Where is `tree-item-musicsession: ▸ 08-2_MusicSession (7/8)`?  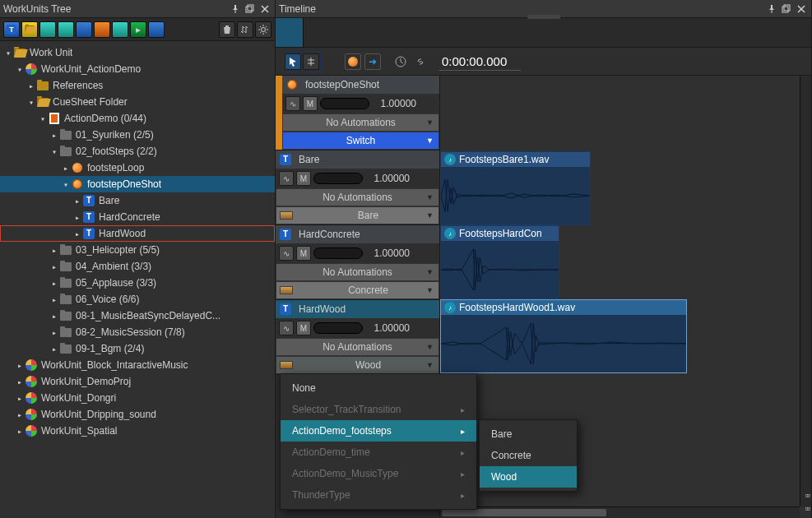
tree-item-musicsession: ▸ 08-2_MusicSession (7/8) is located at coordinates (137, 332).